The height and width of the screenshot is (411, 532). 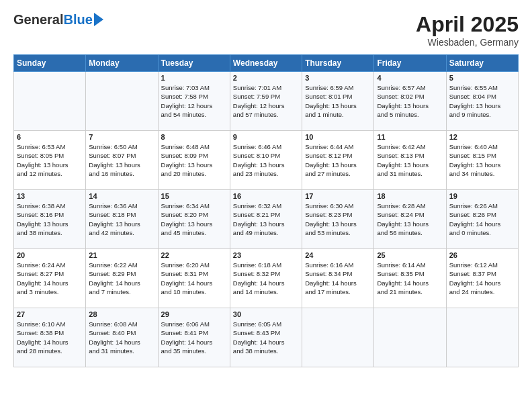 I want to click on day-number: 24, so click(x=338, y=255).